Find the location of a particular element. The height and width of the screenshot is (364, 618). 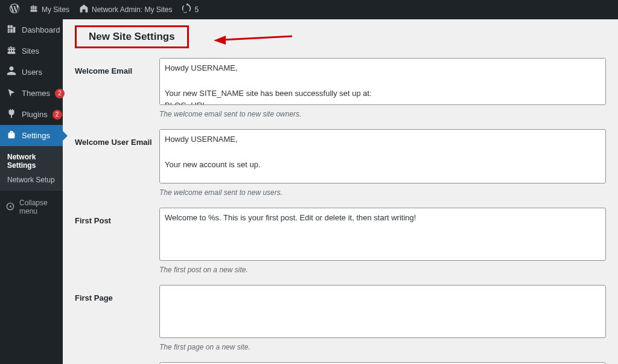

plugins-icon is located at coordinates (11, 115).